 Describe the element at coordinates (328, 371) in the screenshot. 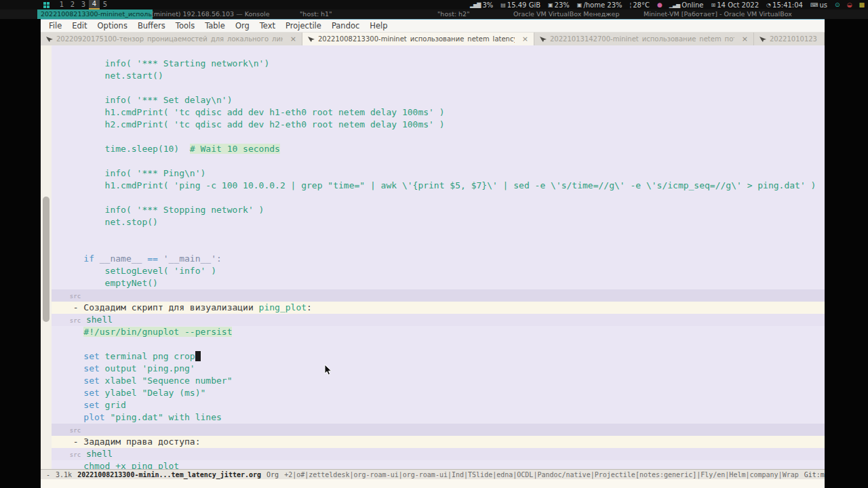

I see `mouse-cursor` at that location.